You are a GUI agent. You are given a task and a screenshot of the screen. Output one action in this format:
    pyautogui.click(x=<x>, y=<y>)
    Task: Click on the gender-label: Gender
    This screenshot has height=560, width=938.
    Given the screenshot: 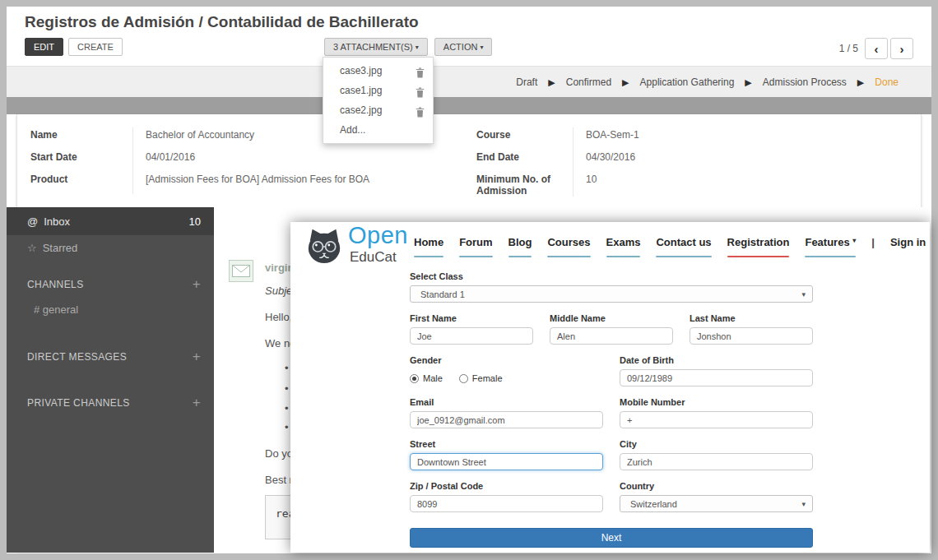 What is the action you would take?
    pyautogui.click(x=507, y=360)
    